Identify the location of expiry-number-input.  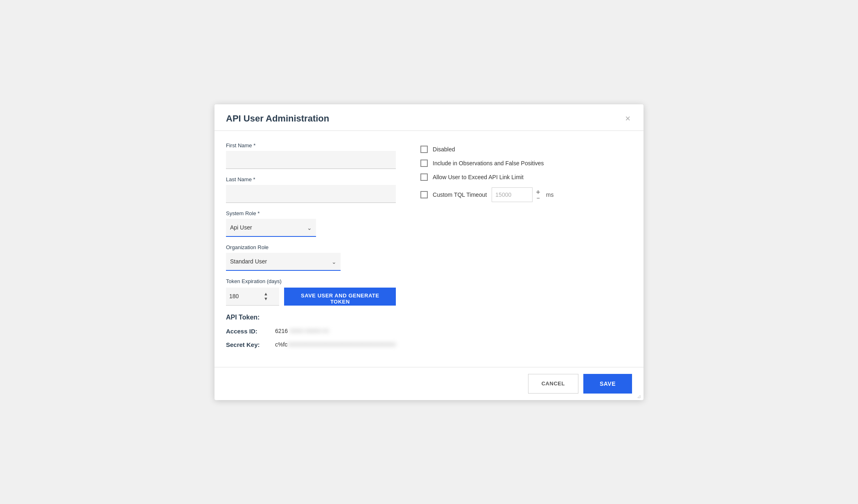
(246, 296).